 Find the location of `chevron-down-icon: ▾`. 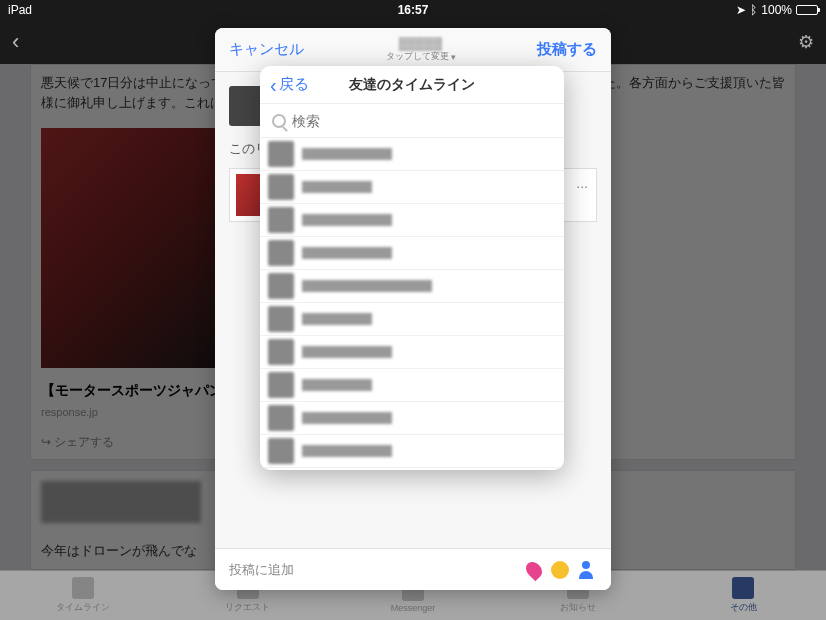

chevron-down-icon: ▾ is located at coordinates (454, 57).